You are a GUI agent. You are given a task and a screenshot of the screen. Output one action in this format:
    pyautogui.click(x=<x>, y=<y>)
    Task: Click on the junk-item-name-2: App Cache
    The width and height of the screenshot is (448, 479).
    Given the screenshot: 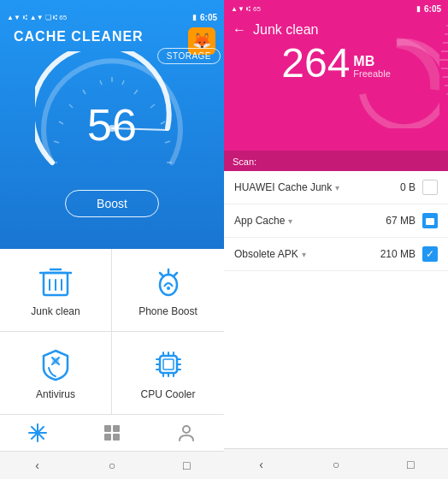 What is the action you would take?
    pyautogui.click(x=260, y=221)
    